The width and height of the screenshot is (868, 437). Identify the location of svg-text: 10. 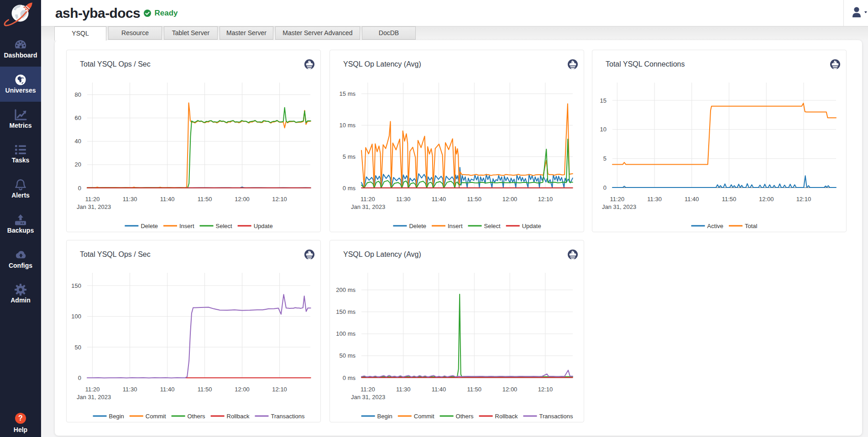
(603, 130).